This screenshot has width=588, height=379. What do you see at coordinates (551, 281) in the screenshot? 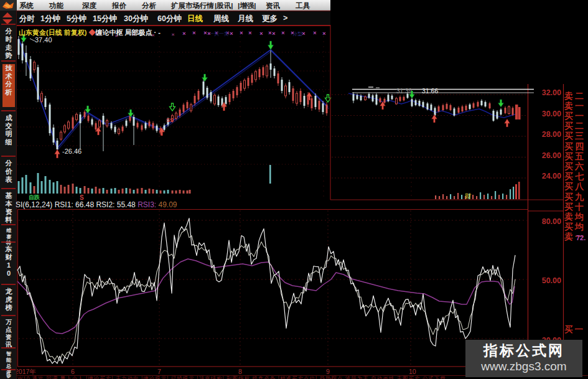
I see `svg-text: 50.00` at bounding box center [551, 281].